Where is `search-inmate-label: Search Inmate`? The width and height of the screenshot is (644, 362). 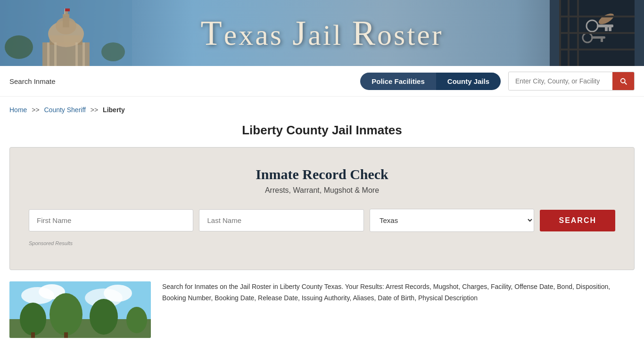 search-inmate-label: Search Inmate is located at coordinates (33, 81).